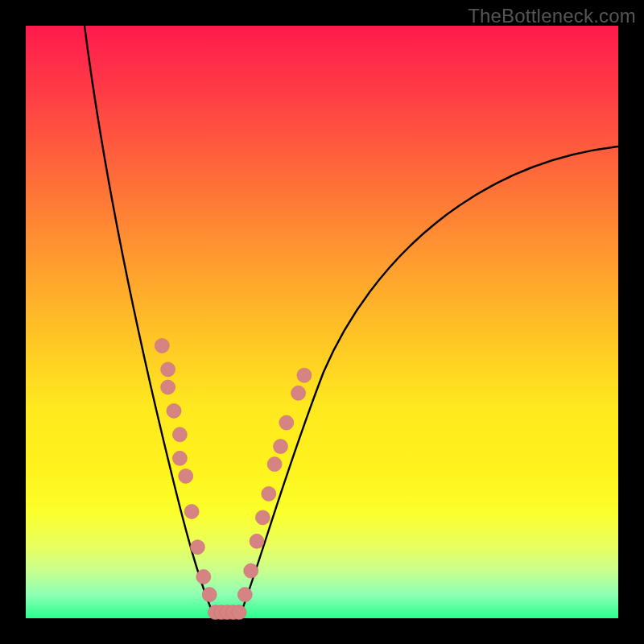 The image size is (644, 644). What do you see at coordinates (233, 478) in the screenshot?
I see `marker-layer` at bounding box center [233, 478].